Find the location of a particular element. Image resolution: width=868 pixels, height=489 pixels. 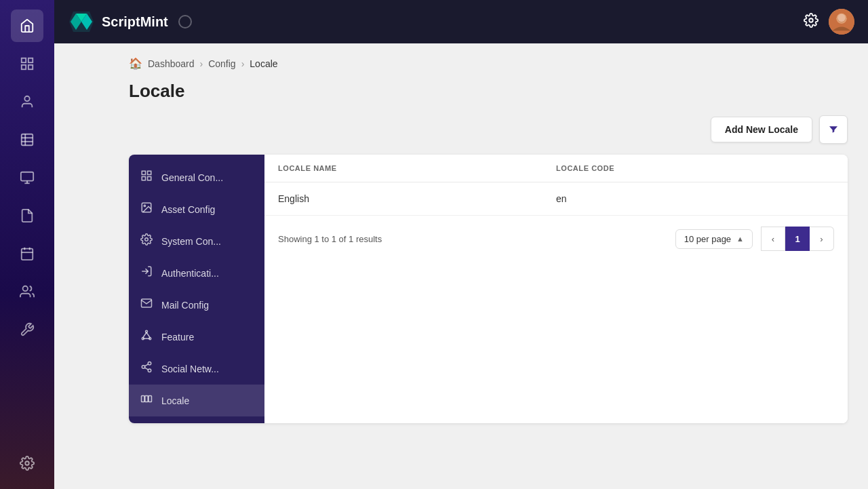

general-config-label: General Con... is located at coordinates (193, 178).